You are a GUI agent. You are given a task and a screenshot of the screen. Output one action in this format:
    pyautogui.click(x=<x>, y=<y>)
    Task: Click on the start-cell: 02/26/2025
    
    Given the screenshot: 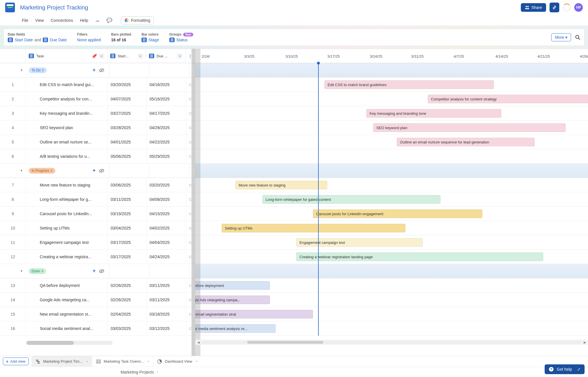 What is the action you would take?
    pyautogui.click(x=127, y=285)
    